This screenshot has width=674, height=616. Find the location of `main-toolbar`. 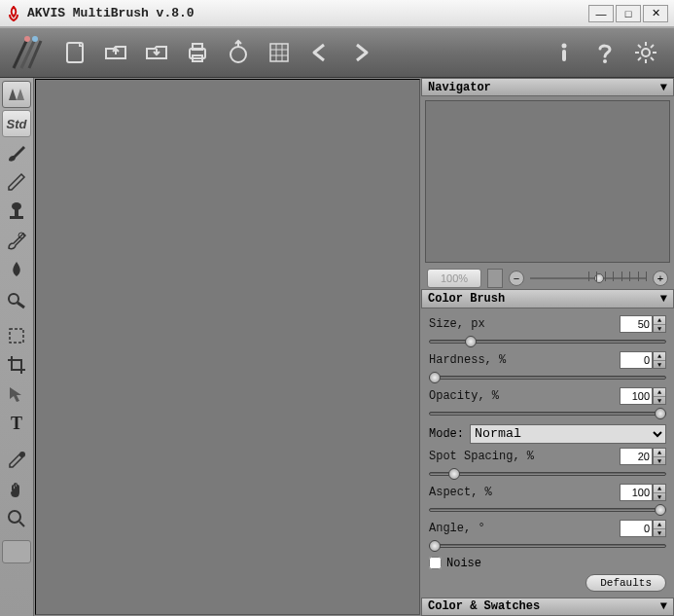

main-toolbar is located at coordinates (337, 53).